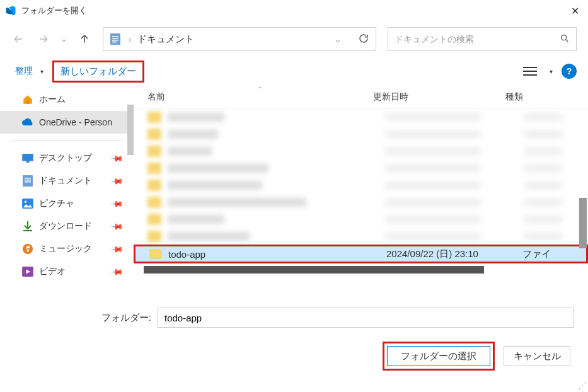 The width and height of the screenshot is (588, 392). Describe the element at coordinates (67, 272) in the screenshot. I see `sidebar-item-videos: ビデオ 📌` at that location.